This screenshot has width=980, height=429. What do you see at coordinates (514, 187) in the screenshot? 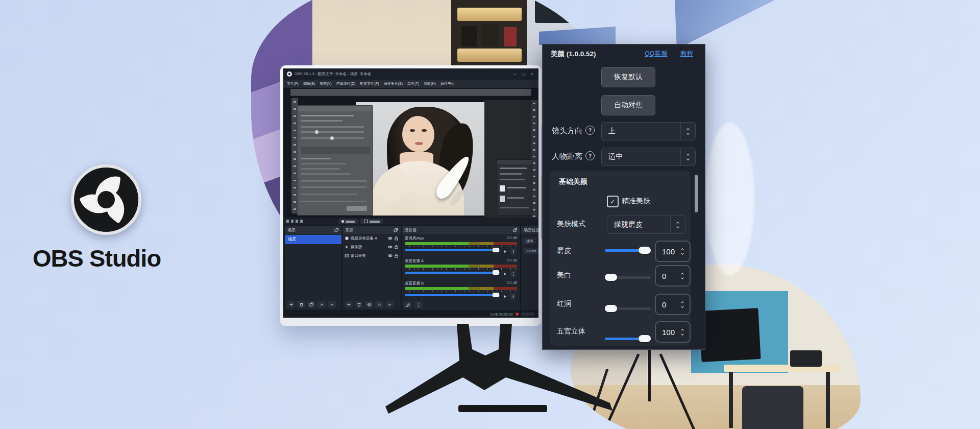
I see `layers-panel` at bounding box center [514, 187].